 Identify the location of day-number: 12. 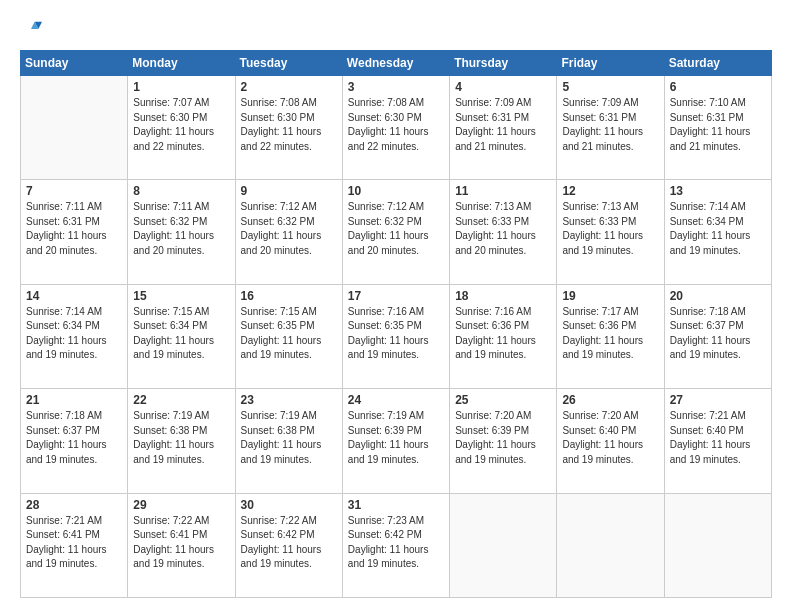
(610, 191).